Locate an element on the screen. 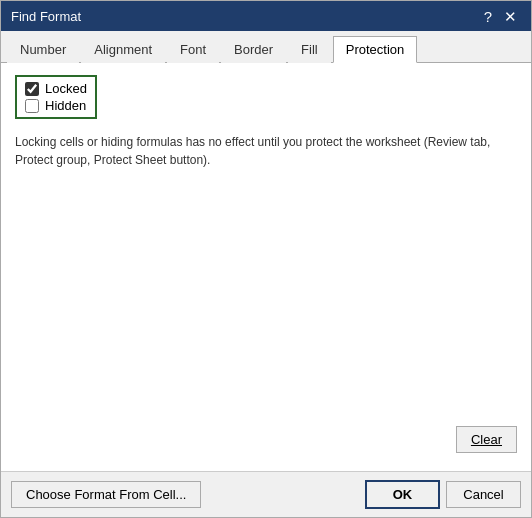 Image resolution: width=532 pixels, height=518 pixels. protection-description: Locking cells or hiding formulas has no … is located at coordinates (266, 151).